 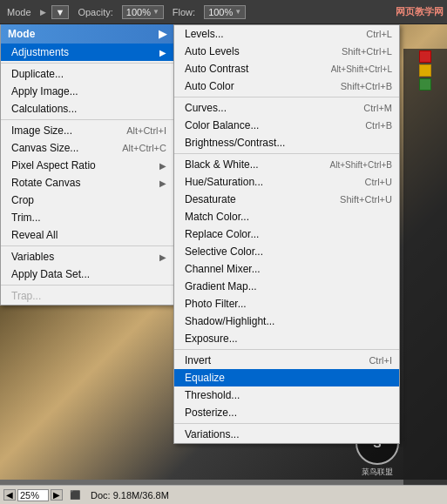 I want to click on opacity-input: 100% ▼, so click(x=143, y=12).